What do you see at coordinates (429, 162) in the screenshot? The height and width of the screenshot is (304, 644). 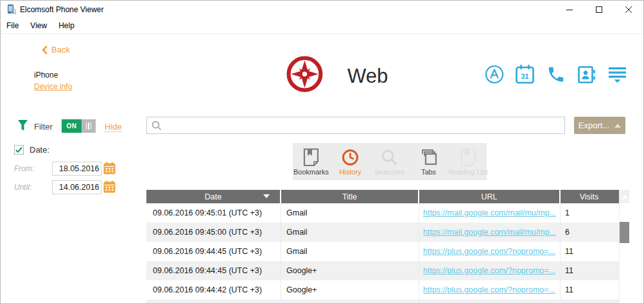 I see `tab-tabs: Tabs` at bounding box center [429, 162].